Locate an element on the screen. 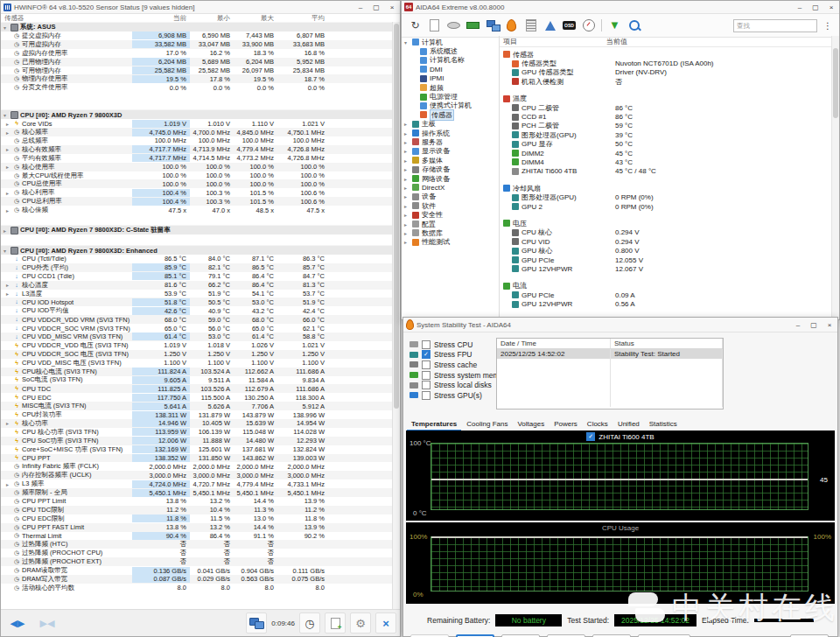  sensor-row: ◷CPU总使用率100.0 %100.0 %100.0 %100.0 % is located at coordinates (197, 184).